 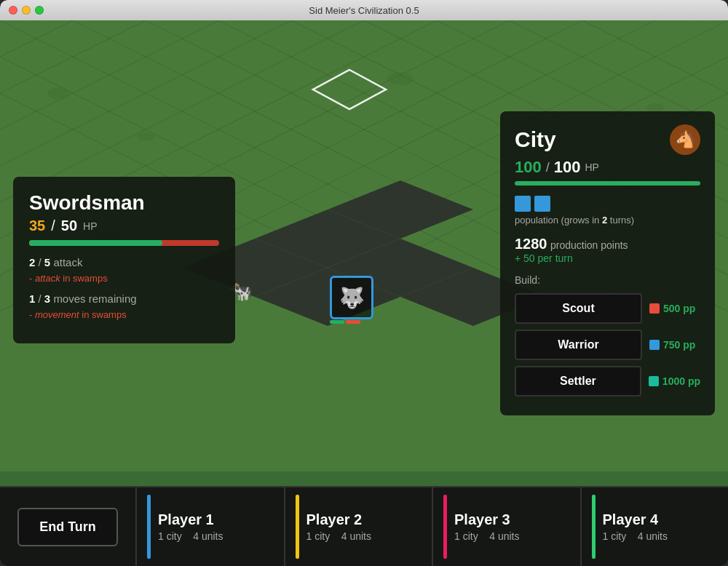 What do you see at coordinates (675, 345) in the screenshot?
I see `warrior-cost: 750 pp` at bounding box center [675, 345].